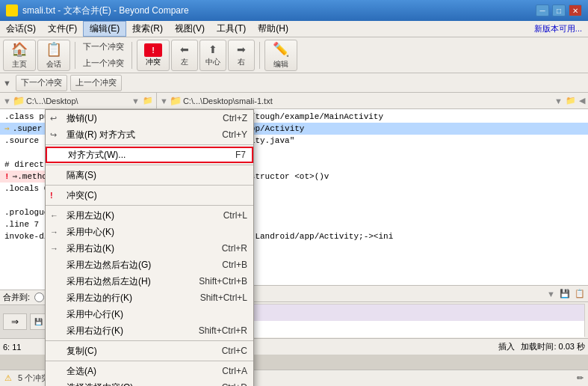 Image resolution: width=588 pixels, height=386 pixels. Describe the element at coordinates (39, 298) in the screenshot. I see `merge-left-radio` at that location.